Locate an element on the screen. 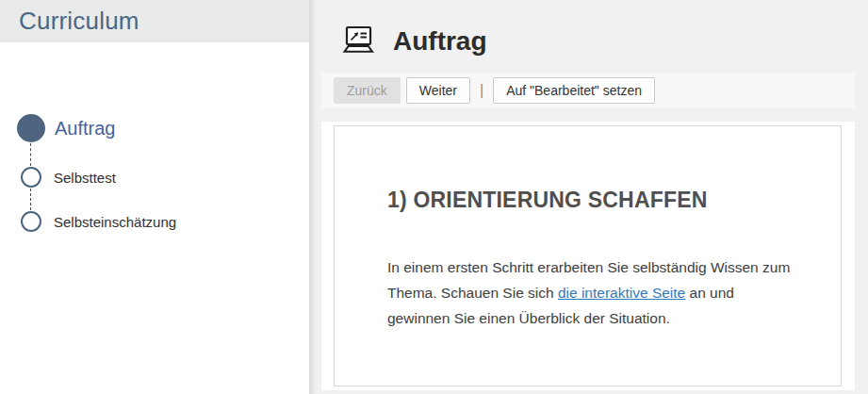 The width and height of the screenshot is (868, 394). sidebar-header: Curriculum is located at coordinates (155, 21).